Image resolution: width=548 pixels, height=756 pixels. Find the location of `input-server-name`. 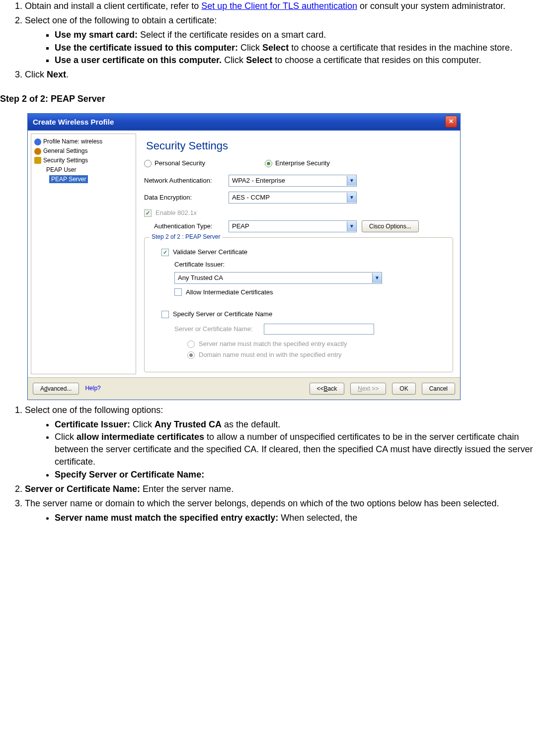

input-server-name is located at coordinates (319, 329).